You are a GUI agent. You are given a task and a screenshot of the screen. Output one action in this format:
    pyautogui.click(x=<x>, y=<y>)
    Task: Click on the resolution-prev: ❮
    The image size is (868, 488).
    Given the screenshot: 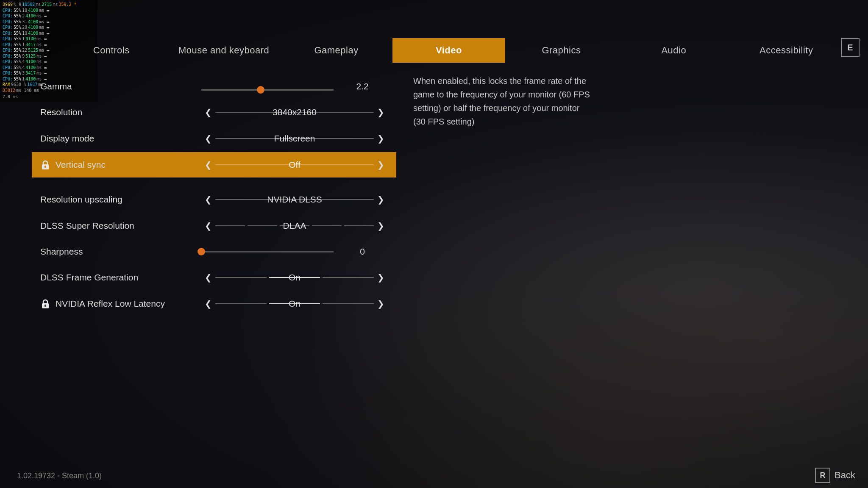 What is the action you would take?
    pyautogui.click(x=209, y=112)
    